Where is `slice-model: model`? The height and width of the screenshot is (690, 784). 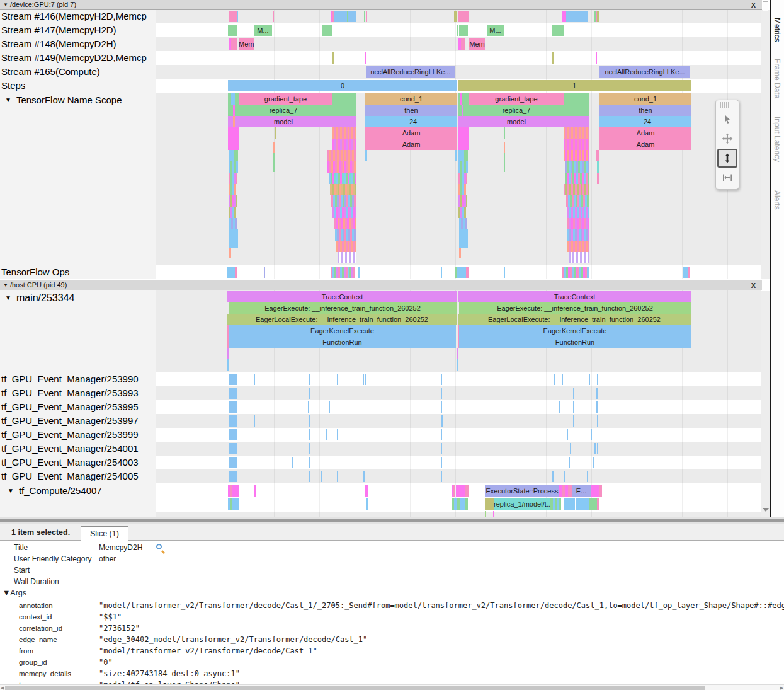 slice-model: model is located at coordinates (516, 122).